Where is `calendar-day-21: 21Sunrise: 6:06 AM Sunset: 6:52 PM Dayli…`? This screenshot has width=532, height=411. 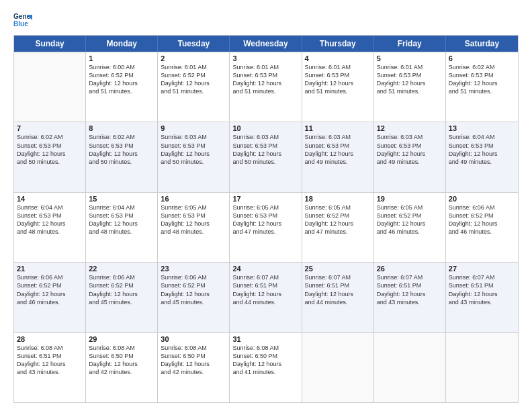
calendar-day-21: 21Sunrise: 6:06 AM Sunset: 6:52 PM Dayli… is located at coordinates (50, 297).